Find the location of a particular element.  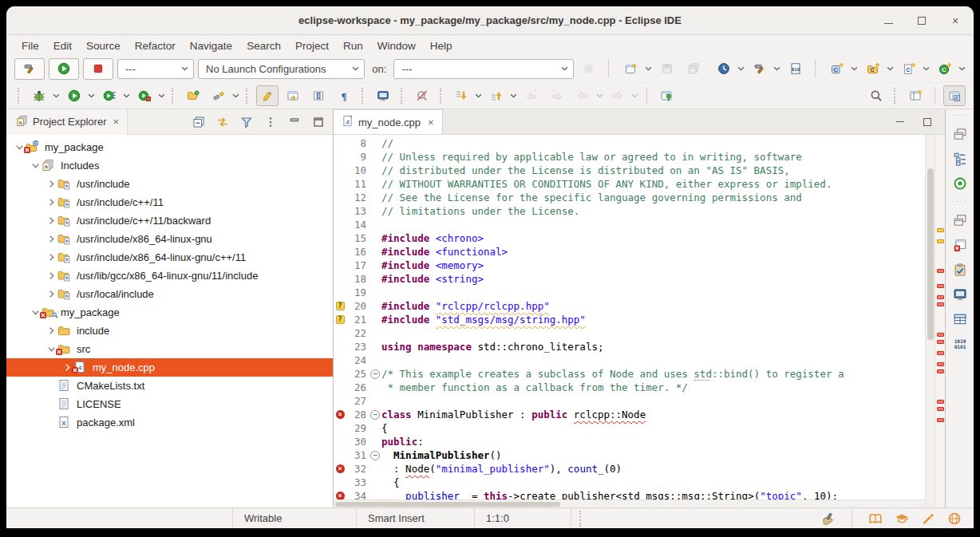

run-as-button-menu-chevron is located at coordinates (91, 96).